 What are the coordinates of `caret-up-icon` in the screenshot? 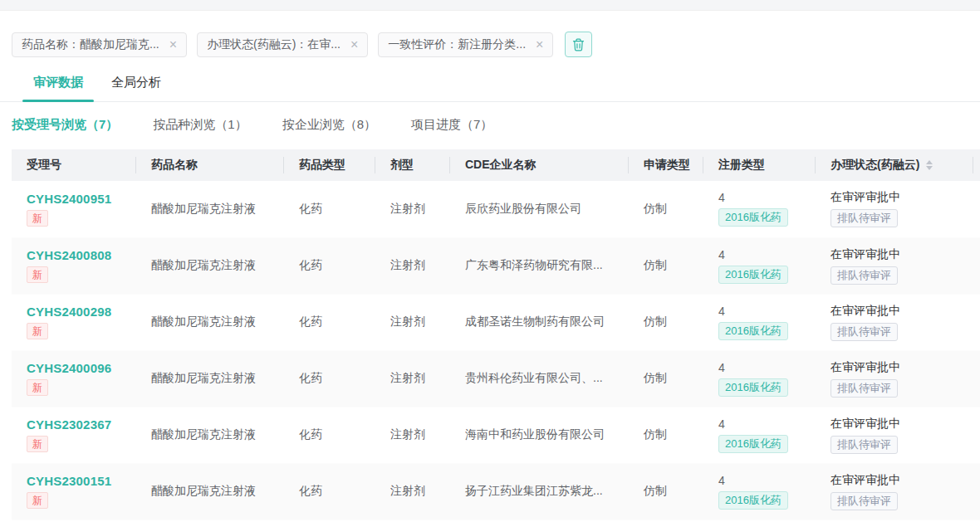 It's located at (929, 163).